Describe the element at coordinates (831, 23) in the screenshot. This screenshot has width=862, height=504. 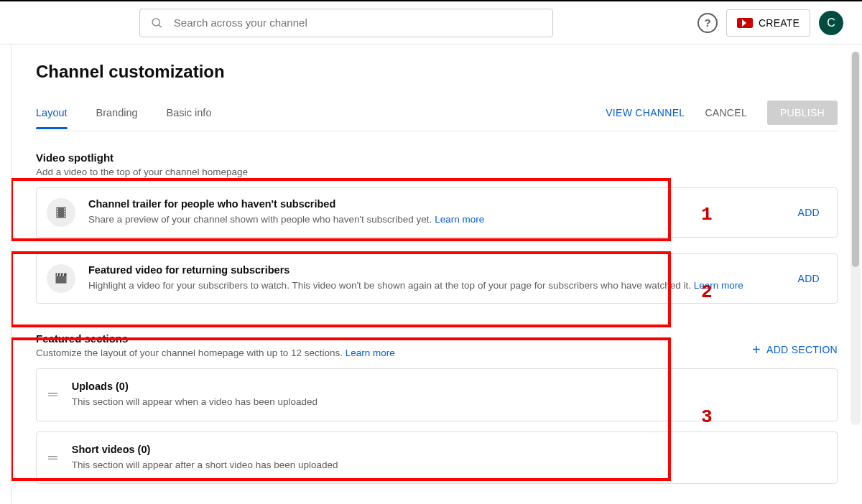
I see `avatar: C` at that location.